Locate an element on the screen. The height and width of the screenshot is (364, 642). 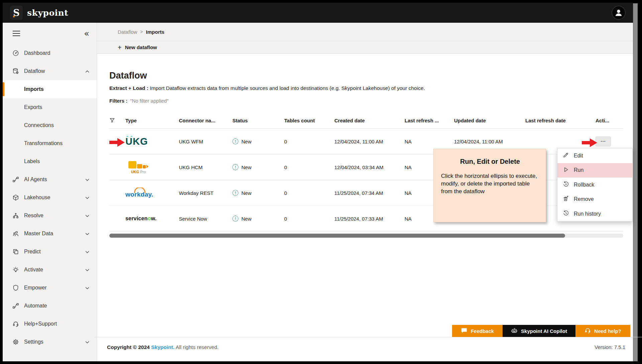
page-description: Extract + Load : Import Dataflow extract… is located at coordinates (371, 88).